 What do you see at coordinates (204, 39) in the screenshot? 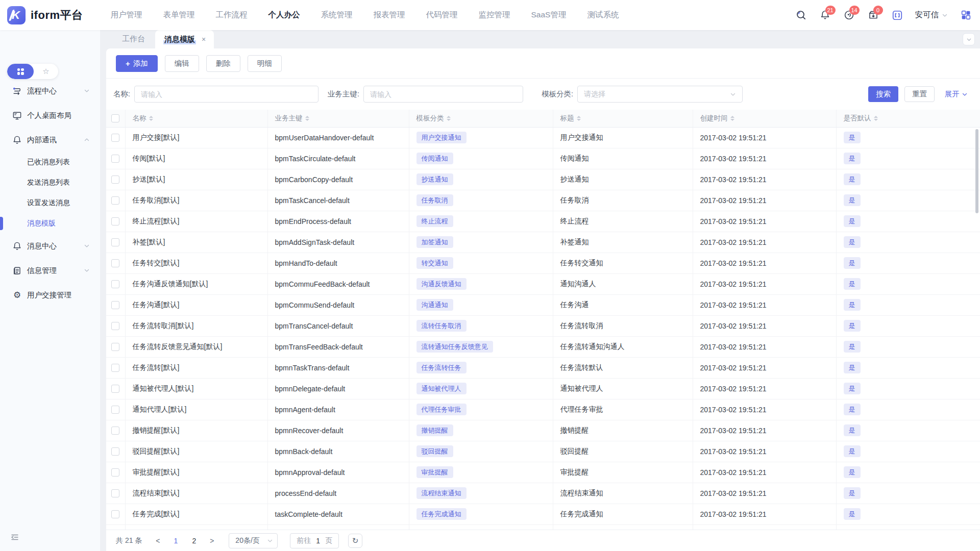
I see `close-icon: ×` at bounding box center [204, 39].